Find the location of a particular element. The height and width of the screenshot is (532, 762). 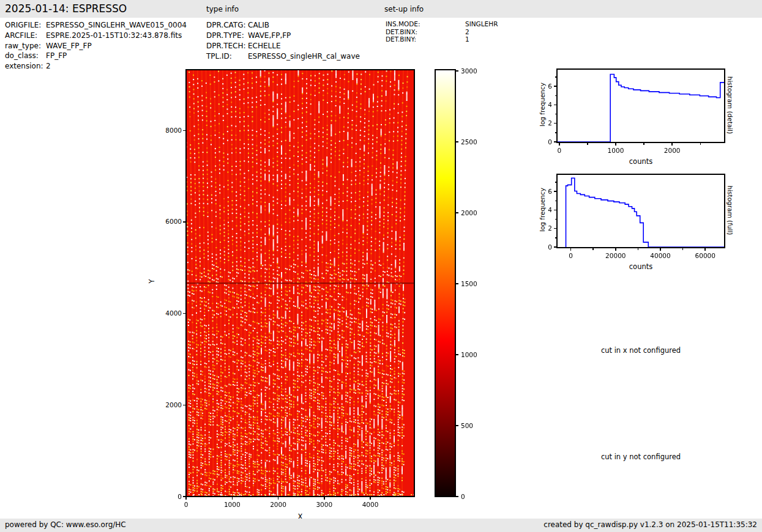

histogram-detail-x-tick-label: 1000 is located at coordinates (616, 150).